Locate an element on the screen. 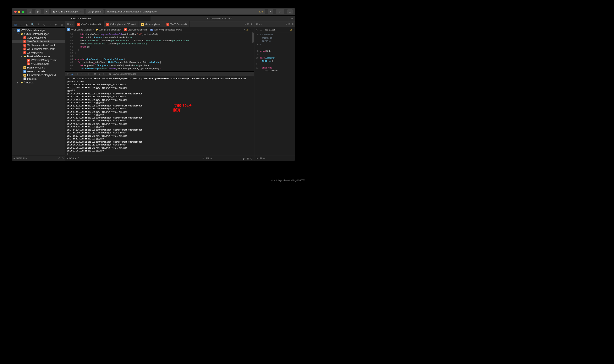 The width and height of the screenshot is (614, 364). app-icon: ▣ is located at coordinates (54, 12).